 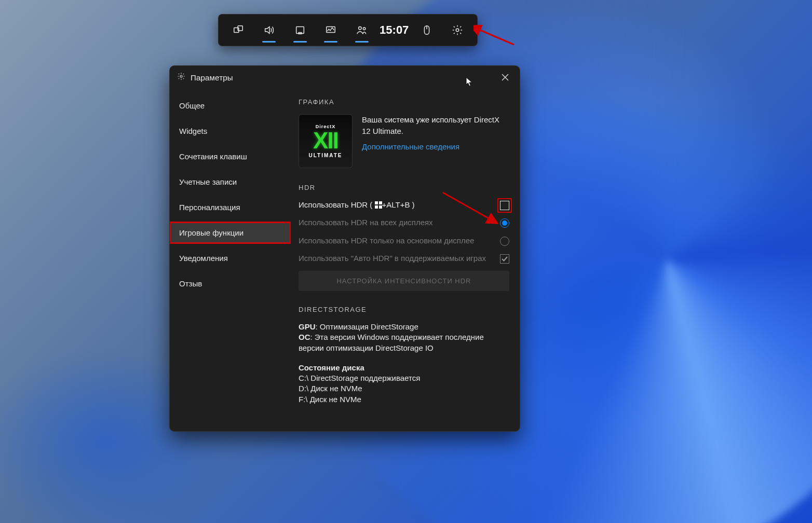 What do you see at coordinates (230, 182) in the screenshot?
I see `sidebar-item-accounts: Учетные записи` at bounding box center [230, 182].